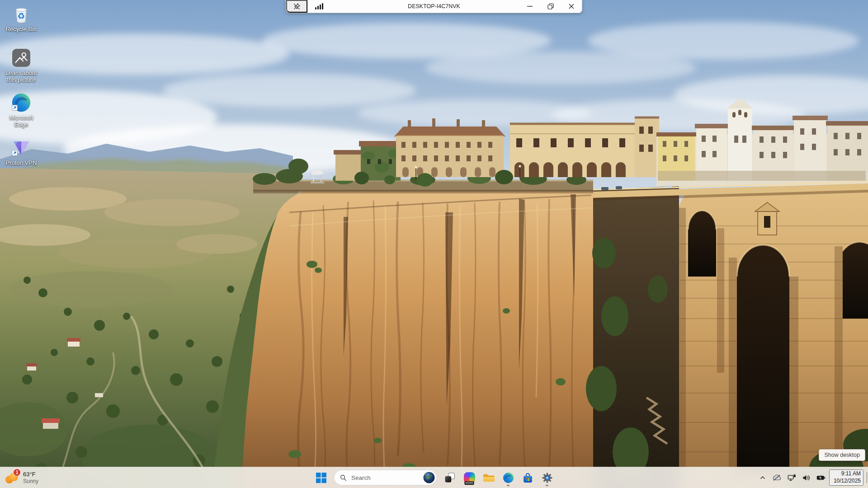 The image size is (868, 488). I want to click on battery-button, so click(821, 478).